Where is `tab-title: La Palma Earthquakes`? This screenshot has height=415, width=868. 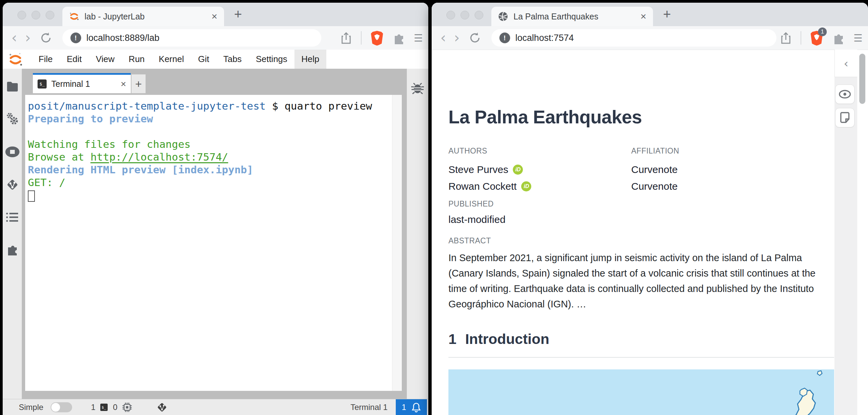
tab-title: La Palma Earthquakes is located at coordinates (575, 17).